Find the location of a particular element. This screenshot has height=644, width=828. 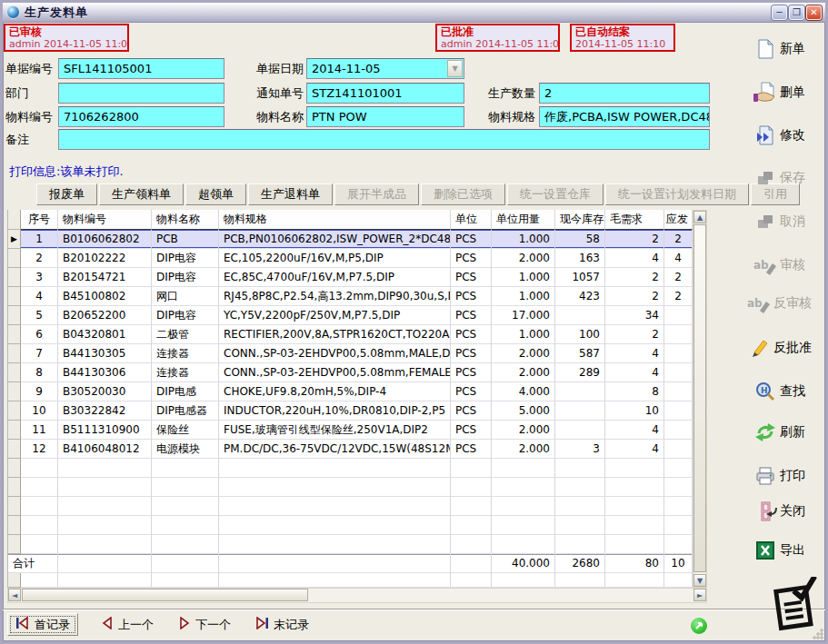

maximize-button: ❐ is located at coordinates (796, 13).